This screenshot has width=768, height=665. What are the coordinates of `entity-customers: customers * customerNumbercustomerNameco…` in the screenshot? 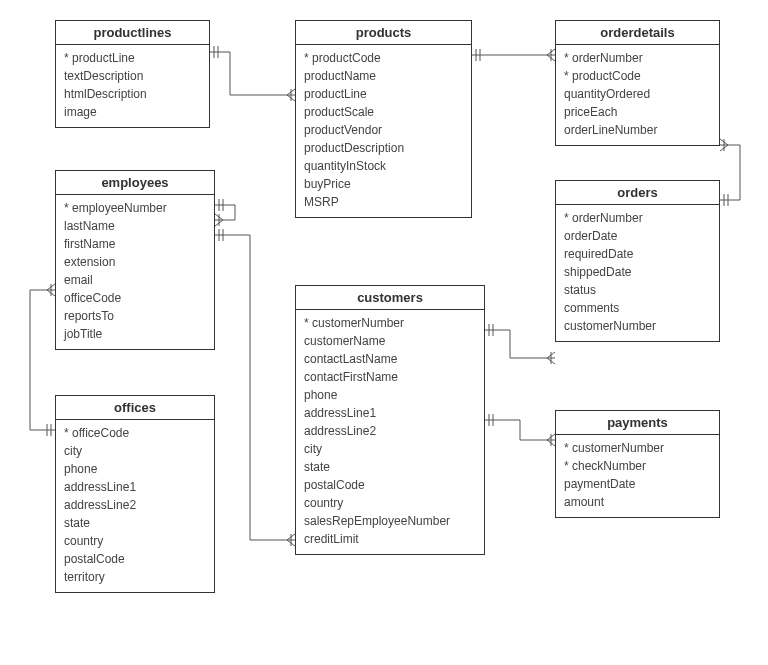 It's located at (390, 420).